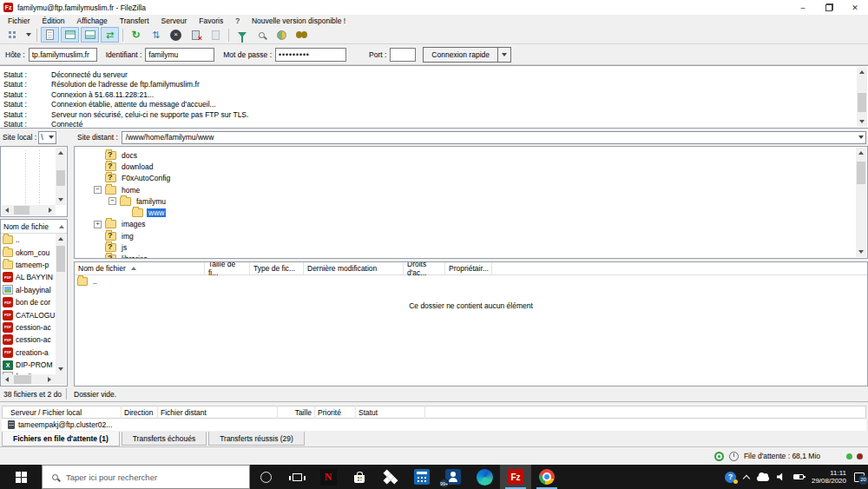 This screenshot has width=868, height=489. Describe the element at coordinates (29, 302) in the screenshot. I see `local-file-row: bon de cor` at that location.